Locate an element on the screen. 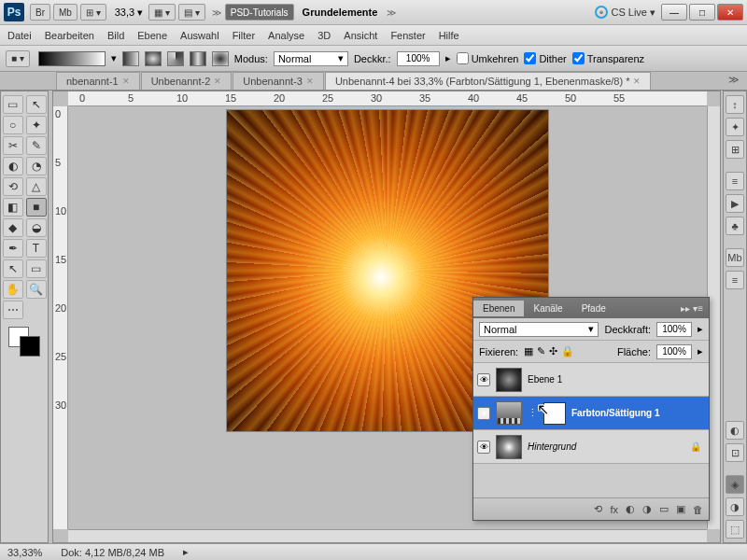 The width and height of the screenshot is (747, 560). layer-row-selected: 👁 ⋮ Farbton/Sättigung 1 is located at coordinates (591, 413).